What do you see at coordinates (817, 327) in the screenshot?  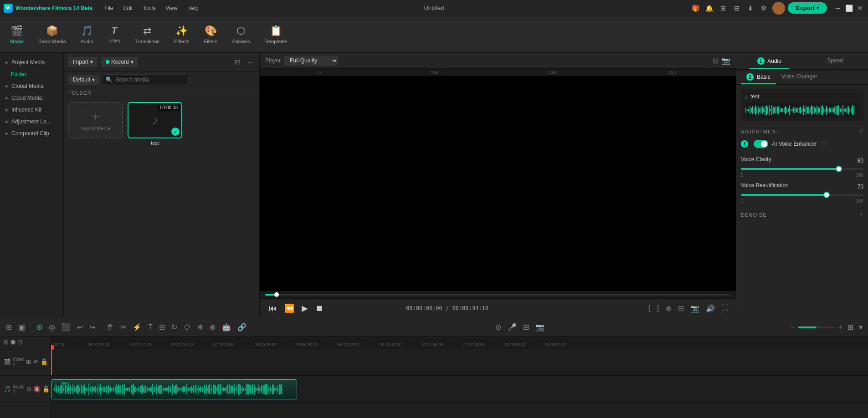 I see `zoom-bar` at bounding box center [817, 327].